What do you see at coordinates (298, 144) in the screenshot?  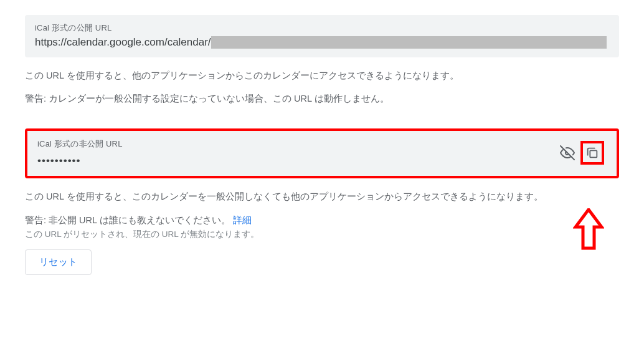 I see `private-ical-label: iCal 形式の非公開 URL` at bounding box center [298, 144].